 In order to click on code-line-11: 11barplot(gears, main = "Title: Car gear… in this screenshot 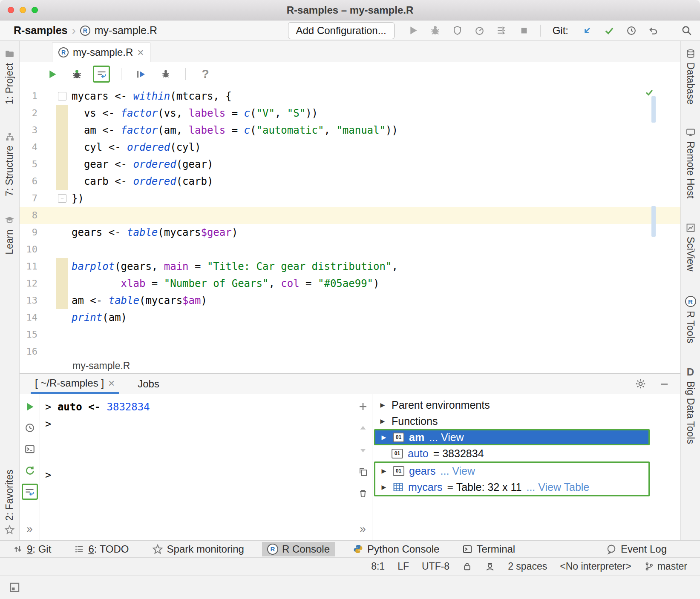, I will do `click(350, 267)`.